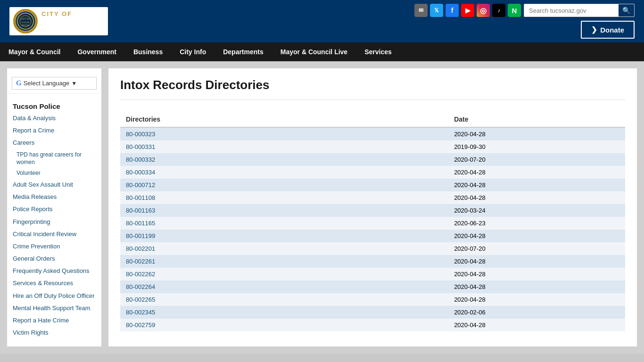 This screenshot has height=362, width=644. I want to click on nextdoor-icon: N, so click(514, 10).